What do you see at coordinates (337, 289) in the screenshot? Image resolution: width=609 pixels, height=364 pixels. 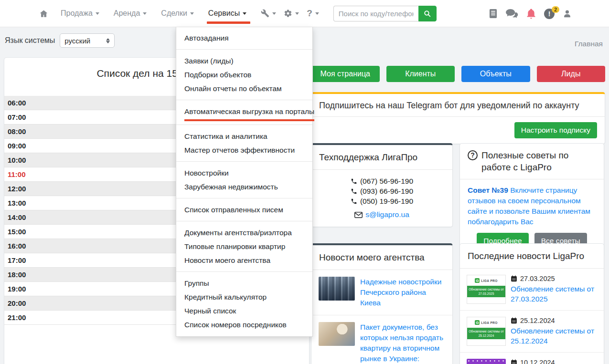 I see `news-thumbnail-city` at bounding box center [337, 289].